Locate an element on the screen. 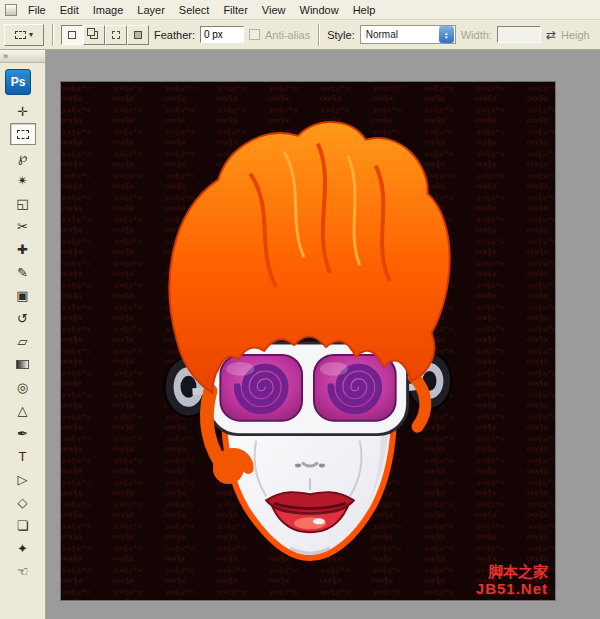  notes-tool-icon: ❏ is located at coordinates (23, 526).